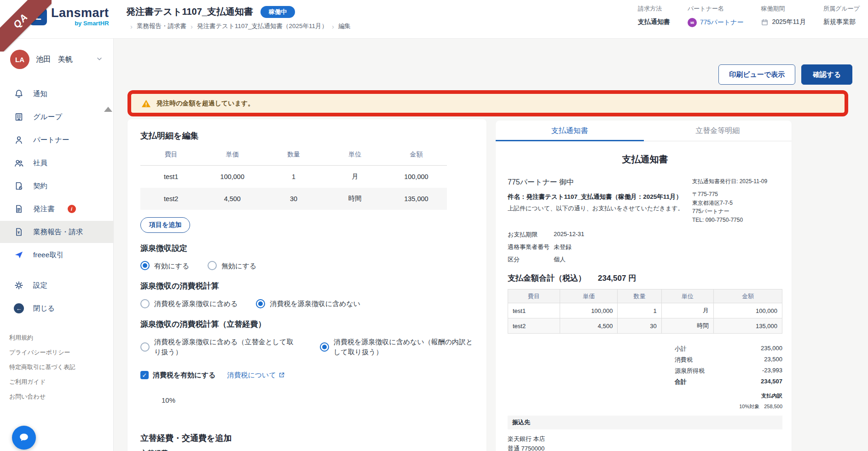 The image size is (868, 451). Describe the element at coordinates (165, 266) in the screenshot. I see `radio-withholding-enable: 有効にする` at that location.